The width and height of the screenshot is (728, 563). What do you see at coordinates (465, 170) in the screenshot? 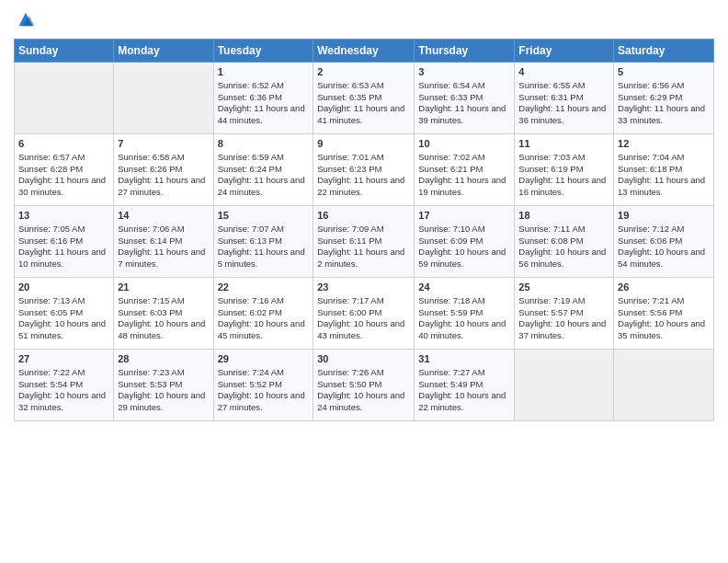
I see `calendar-cell: 10Sunrise: 7:02 AMSunset: 6:21 PMDayligh…` at bounding box center [465, 170].